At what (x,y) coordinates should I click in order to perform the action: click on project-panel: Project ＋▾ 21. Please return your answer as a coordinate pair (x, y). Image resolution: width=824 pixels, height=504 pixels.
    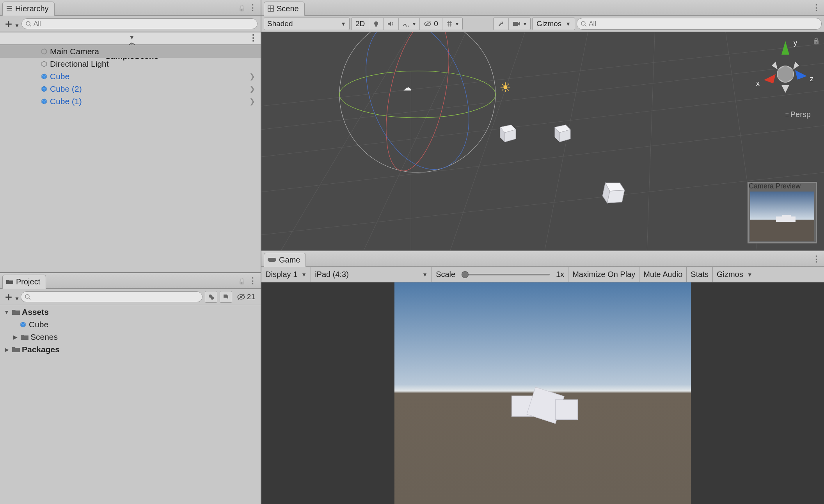
    Looking at the image, I should click on (130, 389).